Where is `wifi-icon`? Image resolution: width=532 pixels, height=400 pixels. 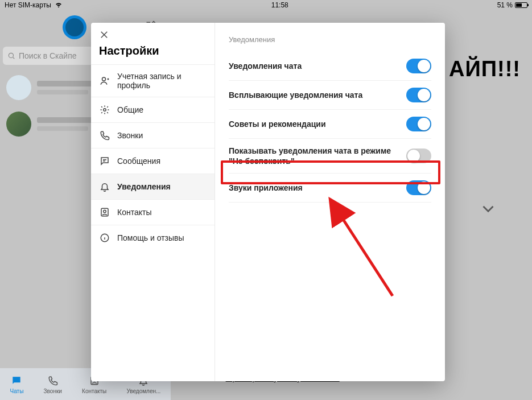
wifi-icon is located at coordinates (59, 5).